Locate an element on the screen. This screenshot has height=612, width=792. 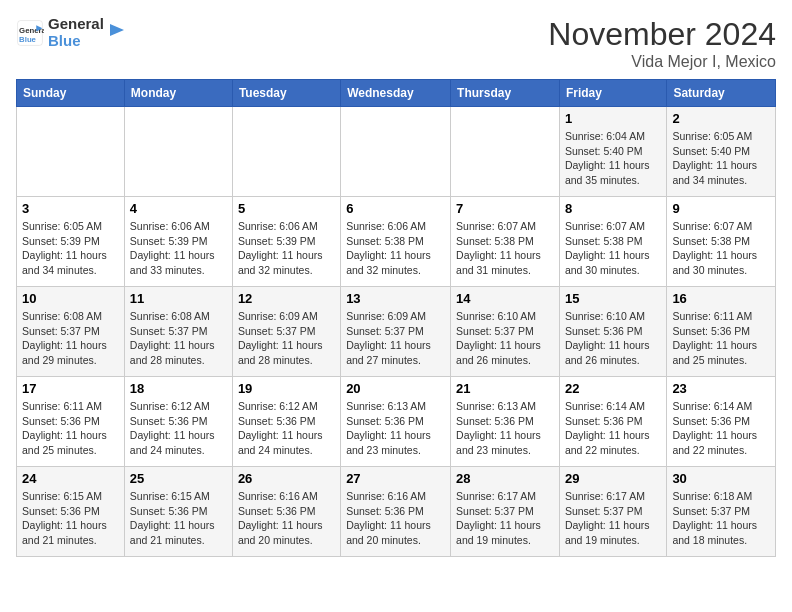
day-number: 13 is located at coordinates (396, 298).